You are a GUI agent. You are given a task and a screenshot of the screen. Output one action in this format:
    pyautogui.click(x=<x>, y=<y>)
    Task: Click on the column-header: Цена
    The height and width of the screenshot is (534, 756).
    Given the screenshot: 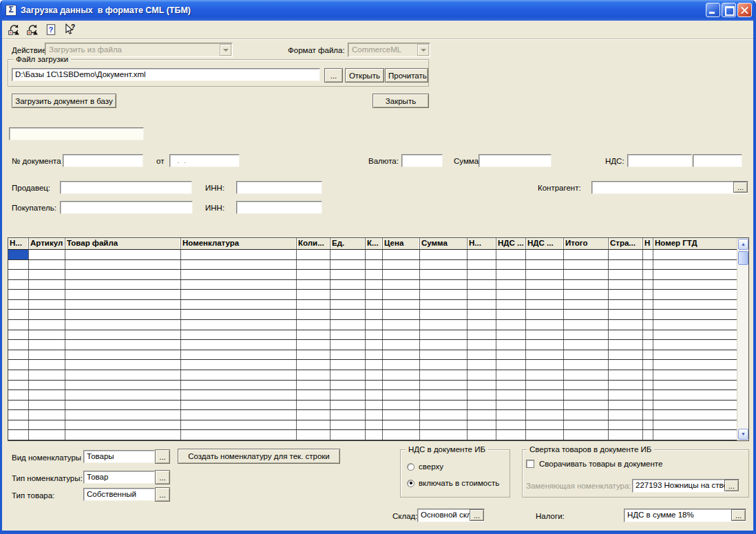 What is the action you would take?
    pyautogui.click(x=401, y=244)
    